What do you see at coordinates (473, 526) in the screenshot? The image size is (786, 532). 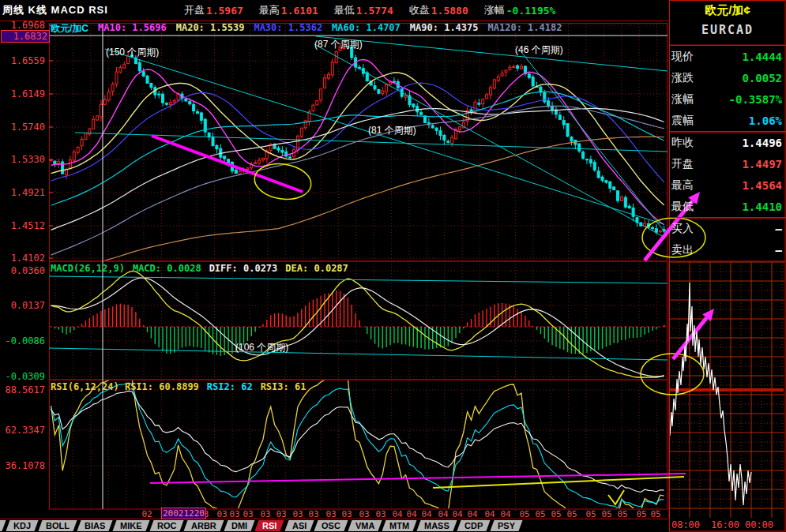 I see `tab-cdp: CDP` at bounding box center [473, 526].